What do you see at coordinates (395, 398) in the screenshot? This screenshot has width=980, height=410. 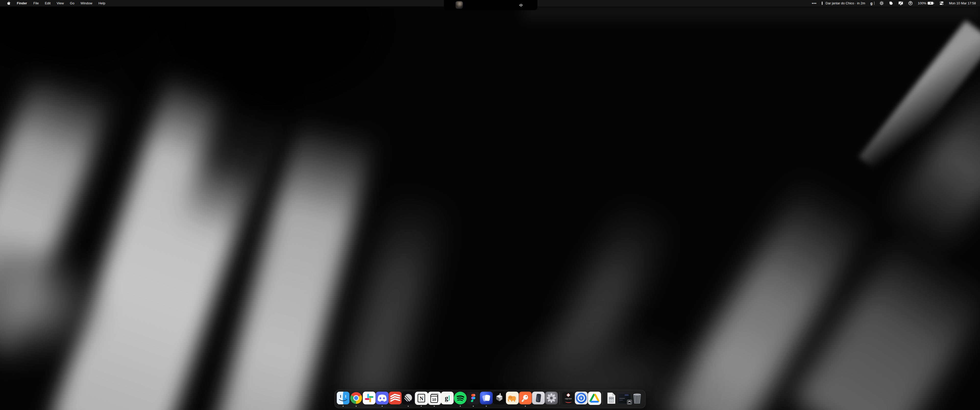 I see `todoist-icon` at bounding box center [395, 398].